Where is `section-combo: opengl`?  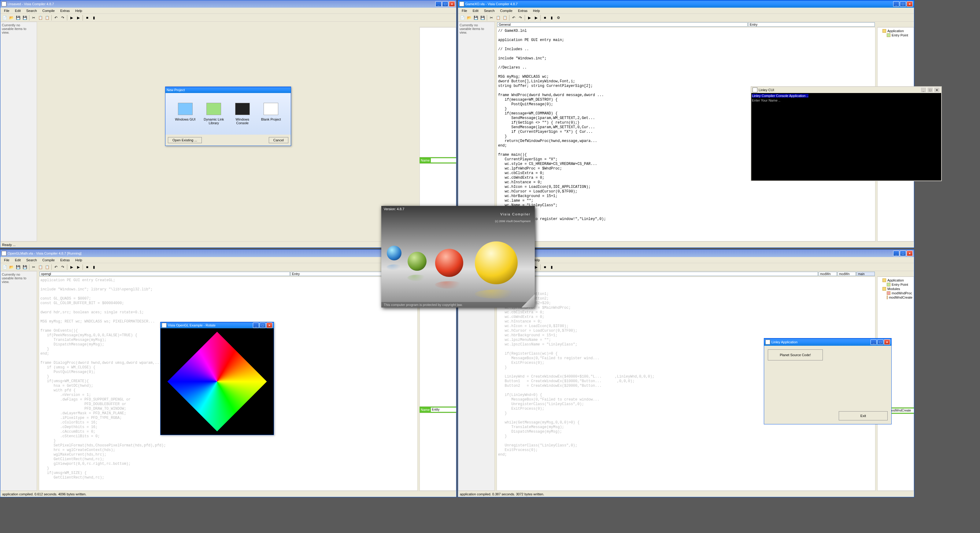 section-combo: opengl is located at coordinates (165, 274).